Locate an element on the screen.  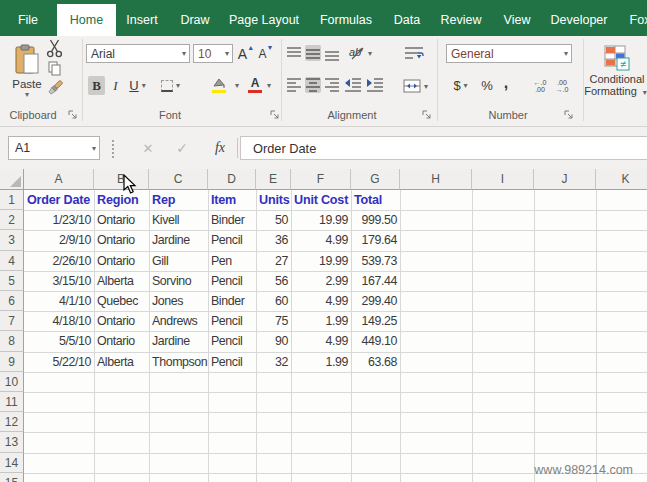
bold-button: B is located at coordinates (96, 86).